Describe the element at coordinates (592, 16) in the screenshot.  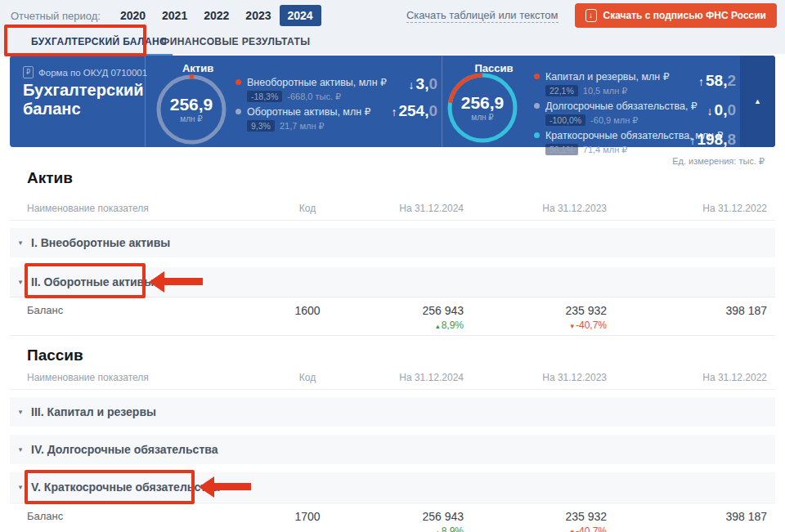
I see `download-controls: Скачать таблицей или текстом ↓ Скачать с…` at that location.